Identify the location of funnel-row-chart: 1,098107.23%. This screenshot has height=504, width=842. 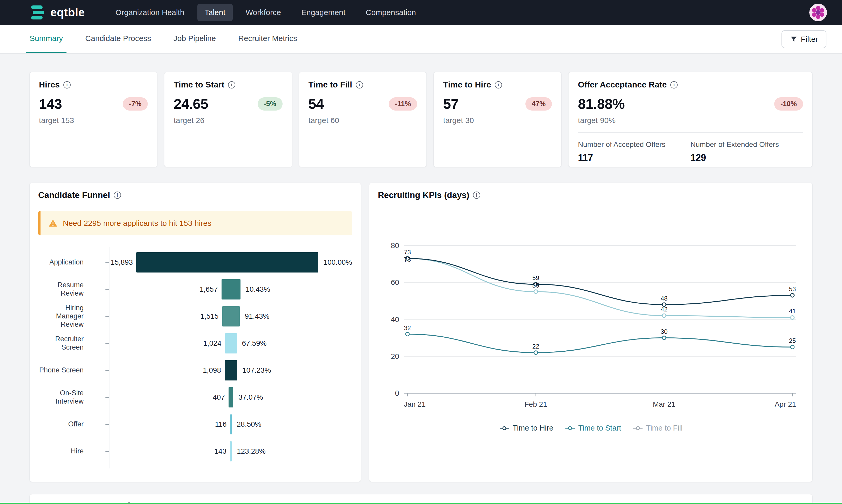
(231, 370).